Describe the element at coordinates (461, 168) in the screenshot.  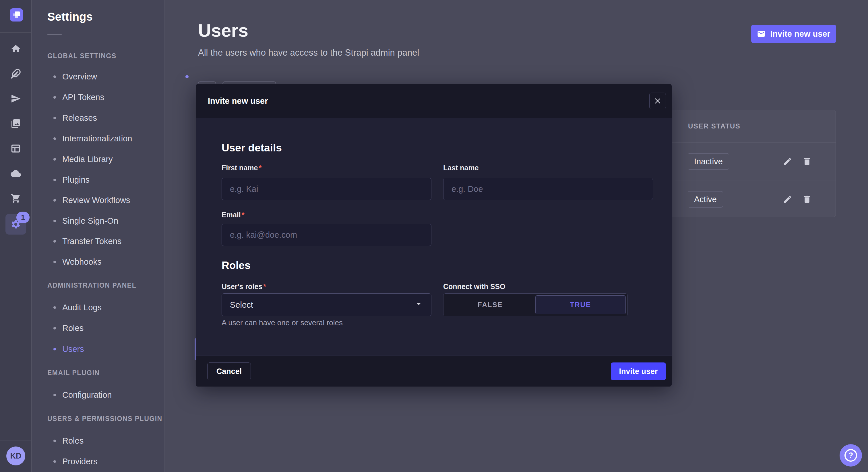
I see `last-name-label: Last name` at that location.